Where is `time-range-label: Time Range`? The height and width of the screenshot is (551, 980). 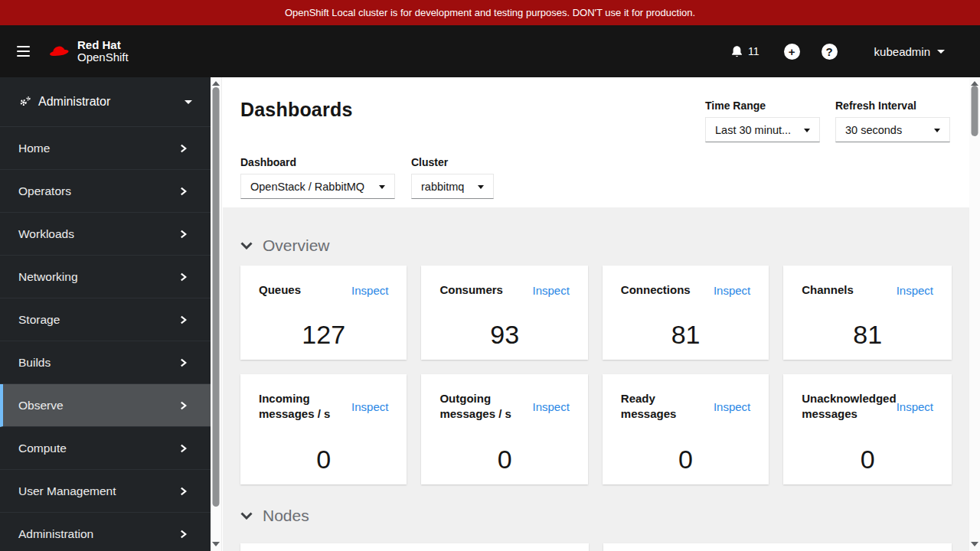
time-range-label: Time Range is located at coordinates (735, 106).